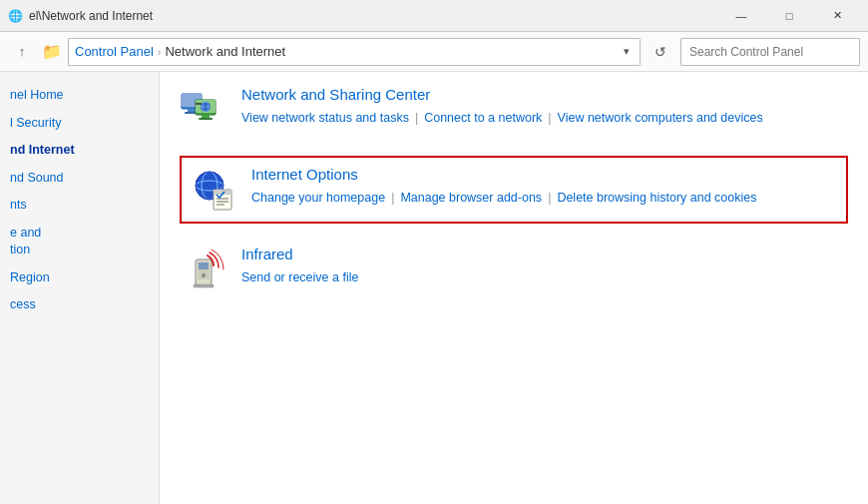 This screenshot has height=504, width=868. Describe the element at coordinates (545, 108) in the screenshot. I see `category-network-content: Network and Sharing Center View network …` at that location.